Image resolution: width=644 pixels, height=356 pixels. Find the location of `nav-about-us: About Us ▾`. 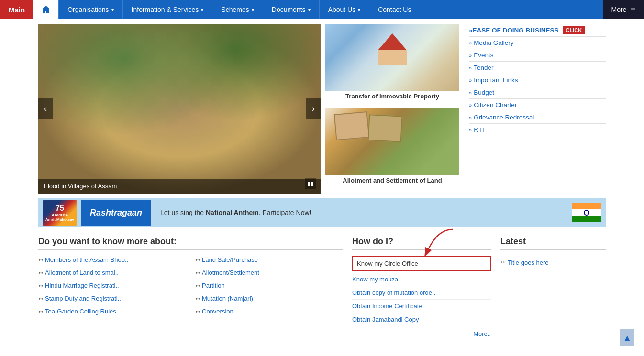

nav-about-us: About Us ▾ is located at coordinates (344, 10).